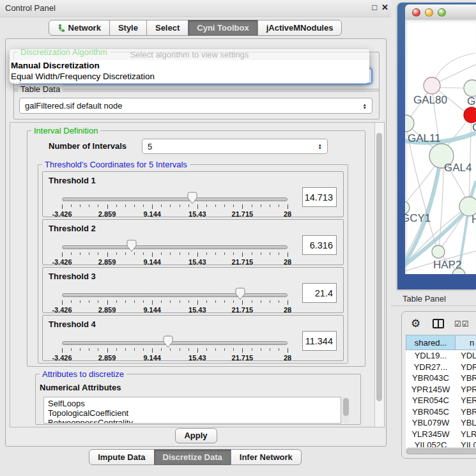 This screenshot has height=476, width=476. What do you see at coordinates (415, 323) in the screenshot?
I see `gear-icon: ⚙` at bounding box center [415, 323].